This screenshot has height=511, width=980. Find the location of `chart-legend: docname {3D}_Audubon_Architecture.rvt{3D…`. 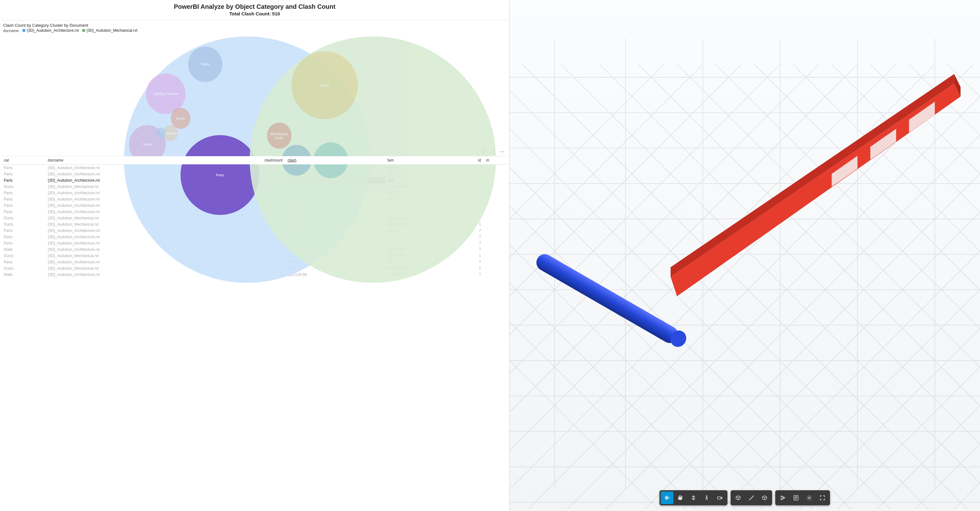

chart-legend: docname {3D}_Audubon_Architecture.rvt{3D… is located at coordinates (255, 30).